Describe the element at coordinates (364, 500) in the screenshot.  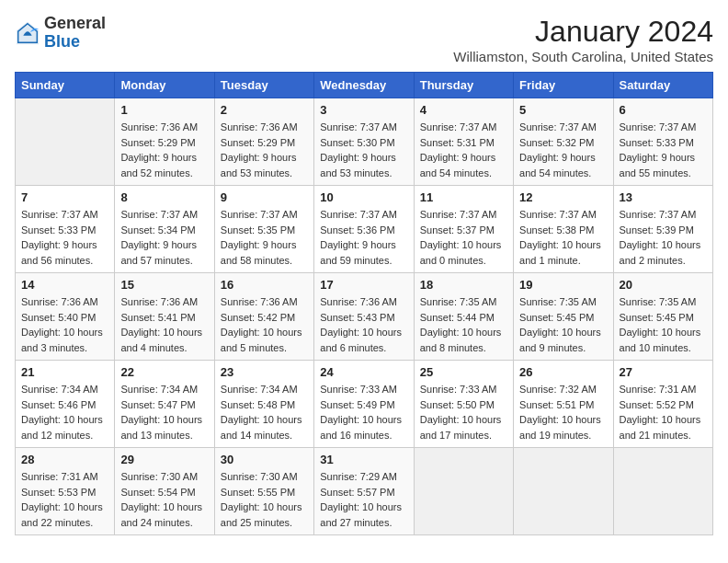
I see `day-info: Sunrise: 7:29 AMSunset: 5:57 PMDaylight:…` at that location.